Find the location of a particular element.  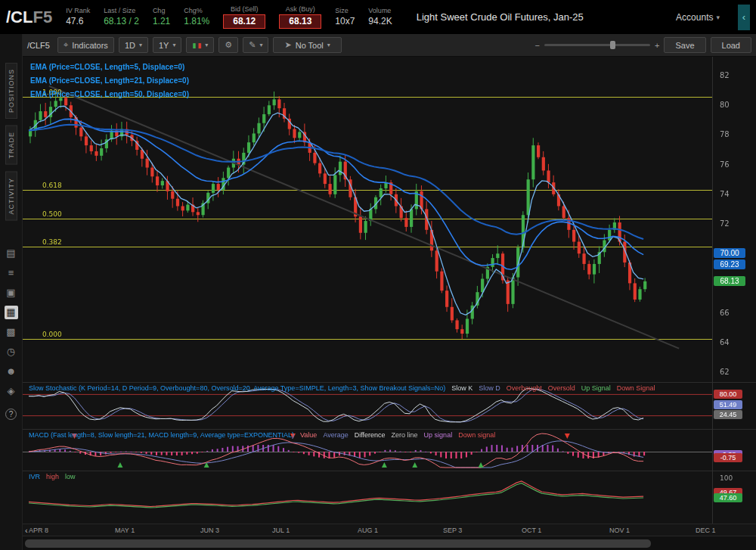

zoom-control: − + is located at coordinates (597, 45).